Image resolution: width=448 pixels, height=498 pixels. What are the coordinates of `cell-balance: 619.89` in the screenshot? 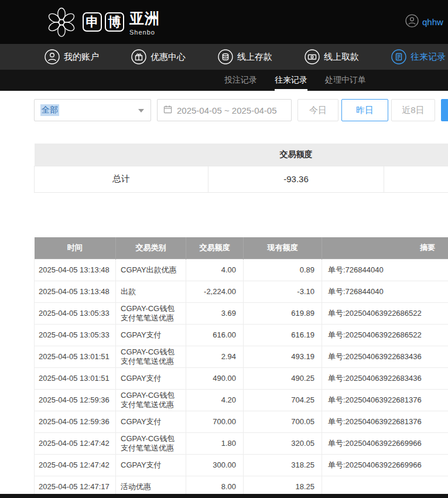 It's located at (283, 314).